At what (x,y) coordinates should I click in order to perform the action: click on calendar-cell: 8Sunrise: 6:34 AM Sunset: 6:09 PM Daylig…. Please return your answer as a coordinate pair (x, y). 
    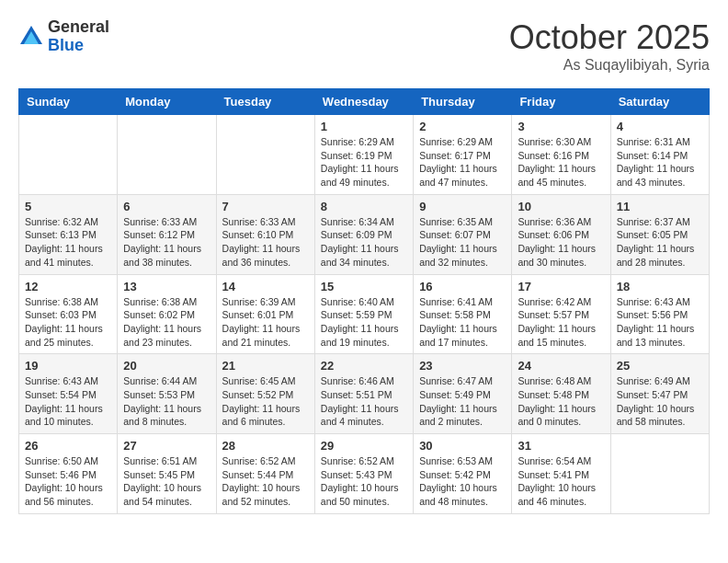
    Looking at the image, I should click on (364, 234).